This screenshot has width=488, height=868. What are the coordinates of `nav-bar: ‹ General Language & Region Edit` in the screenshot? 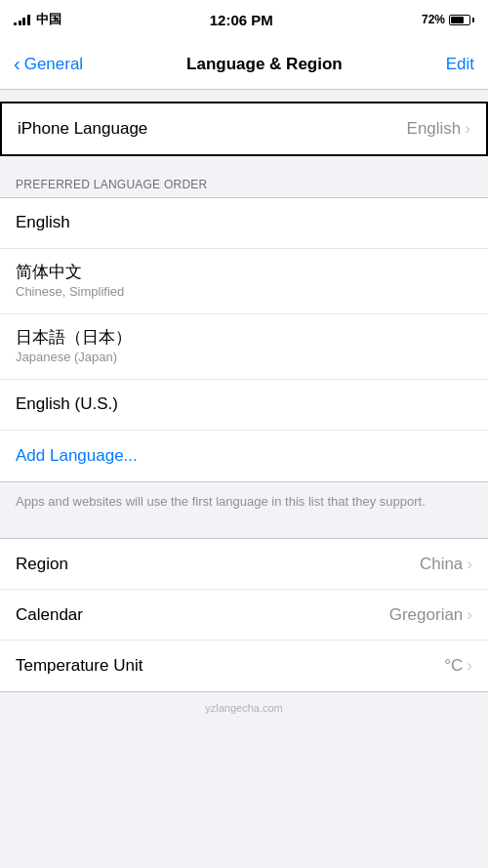 It's located at (244, 64).